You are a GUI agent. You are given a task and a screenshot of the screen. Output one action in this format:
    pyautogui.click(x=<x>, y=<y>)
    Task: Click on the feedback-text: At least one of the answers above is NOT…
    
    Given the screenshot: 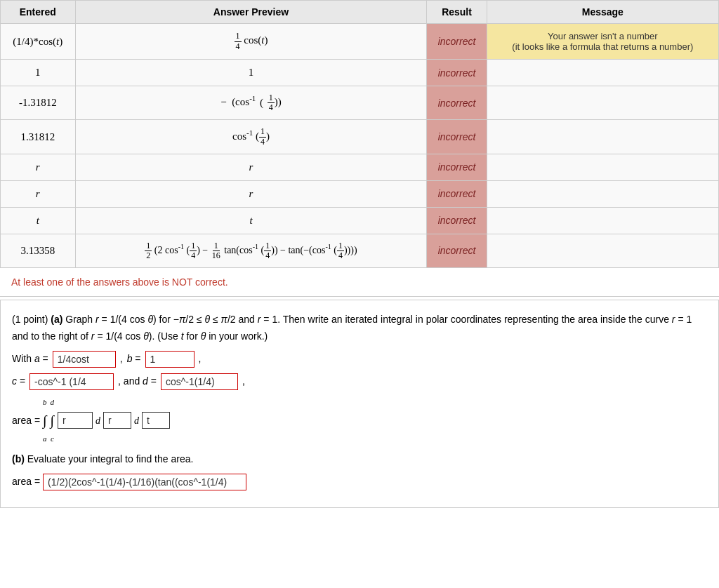 What is the action you would take?
    pyautogui.click(x=360, y=282)
    